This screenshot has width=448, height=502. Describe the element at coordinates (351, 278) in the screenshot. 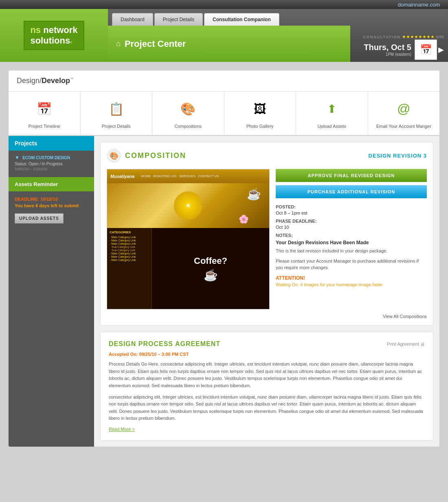

I see `attention-label: ATTENTION!` at that location.